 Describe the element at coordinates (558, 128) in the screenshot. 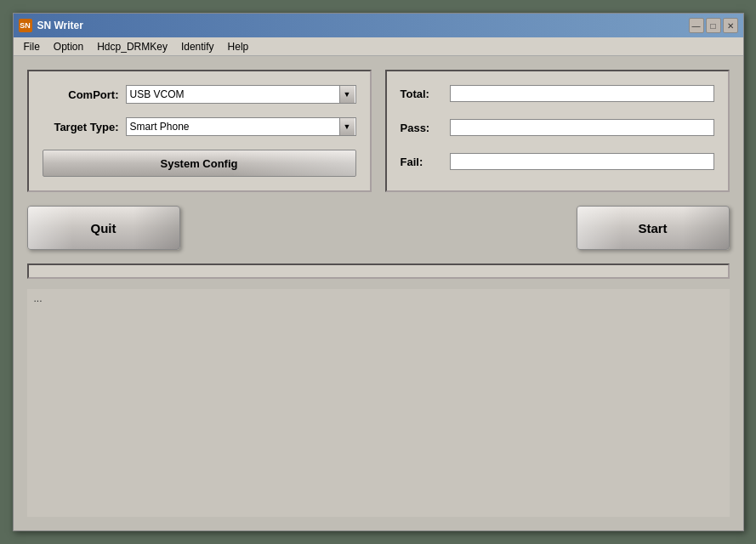

I see `pass-row: Pass:` at that location.